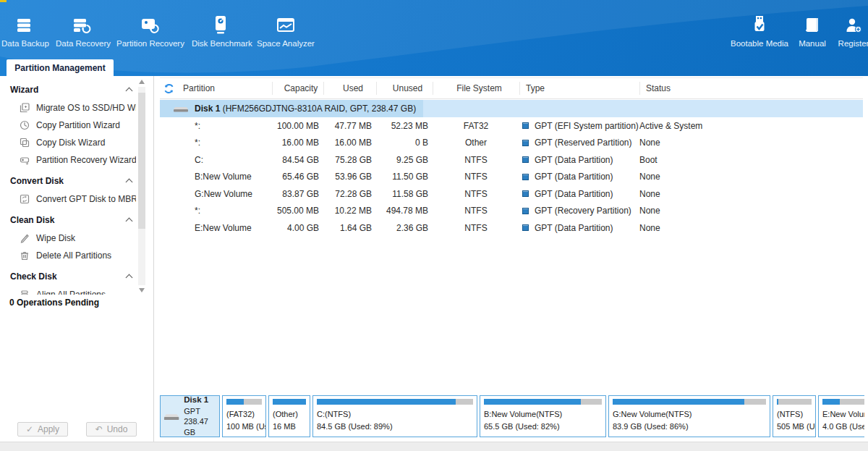 The width and height of the screenshot is (868, 451). I want to click on column-header-capacity: Capacity, so click(298, 88).